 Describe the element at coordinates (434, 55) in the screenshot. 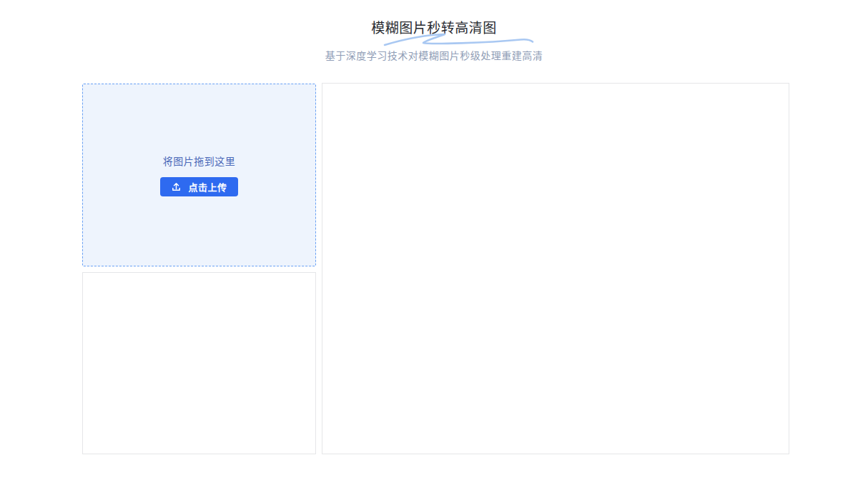

I see `page-subtitle: 基于深度学习技术对模糊图片秒级处理重建高清` at that location.